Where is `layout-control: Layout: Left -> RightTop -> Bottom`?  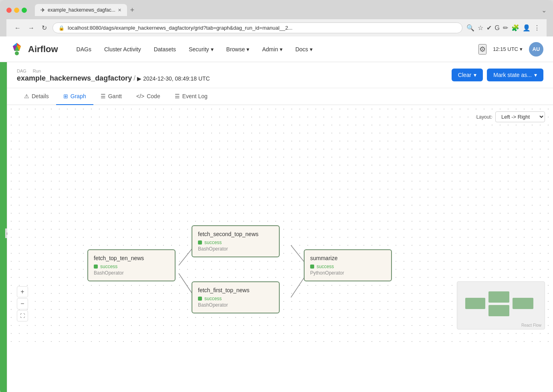
layout-control: Layout: Left -> RightTop -> Bottom is located at coordinates (511, 117).